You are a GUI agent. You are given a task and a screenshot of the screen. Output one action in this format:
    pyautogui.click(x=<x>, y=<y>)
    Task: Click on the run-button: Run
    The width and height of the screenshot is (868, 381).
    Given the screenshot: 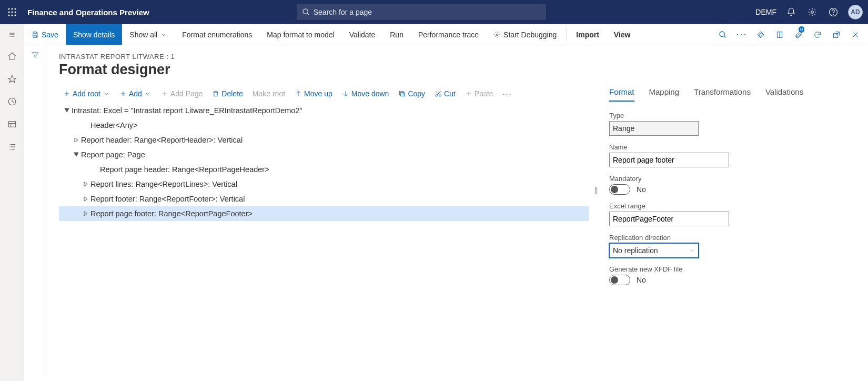 What is the action you would take?
    pyautogui.click(x=397, y=35)
    